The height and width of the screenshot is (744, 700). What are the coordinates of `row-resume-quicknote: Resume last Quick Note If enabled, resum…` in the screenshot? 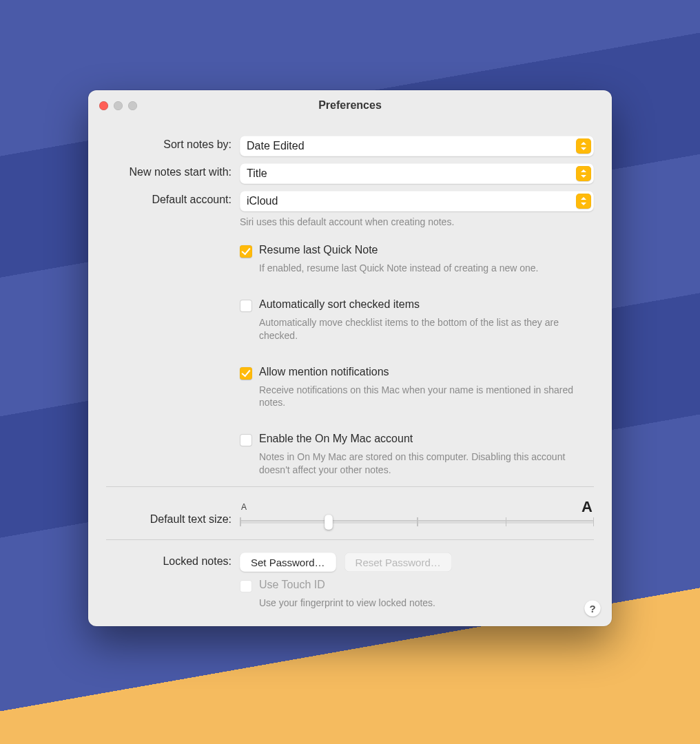 It's located at (350, 266).